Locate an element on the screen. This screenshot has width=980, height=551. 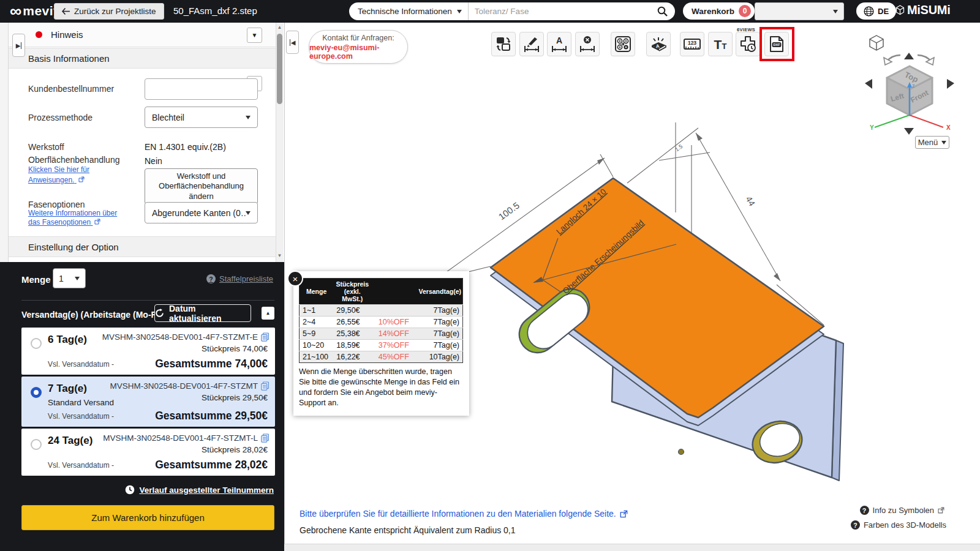
option-days: 24 Tag(e) is located at coordinates (70, 441).